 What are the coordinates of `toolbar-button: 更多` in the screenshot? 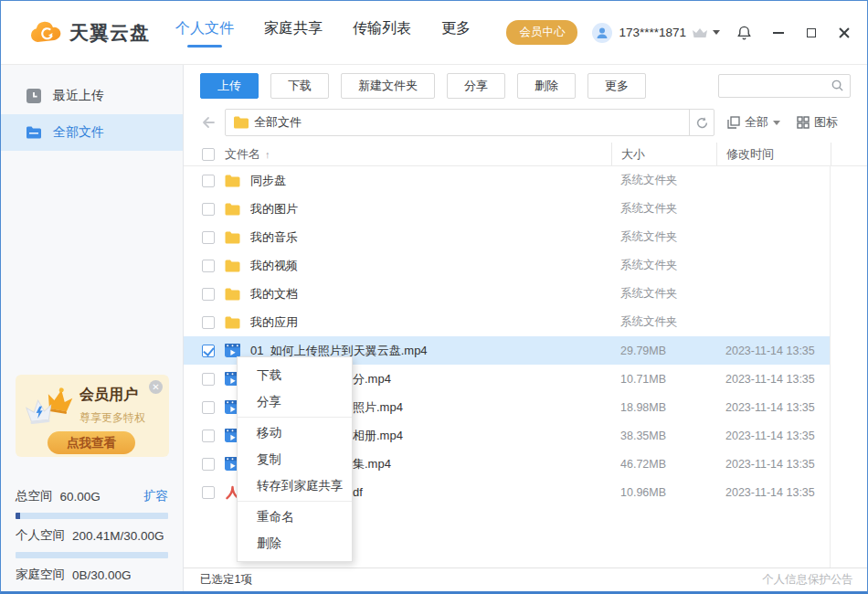 It's located at (617, 86).